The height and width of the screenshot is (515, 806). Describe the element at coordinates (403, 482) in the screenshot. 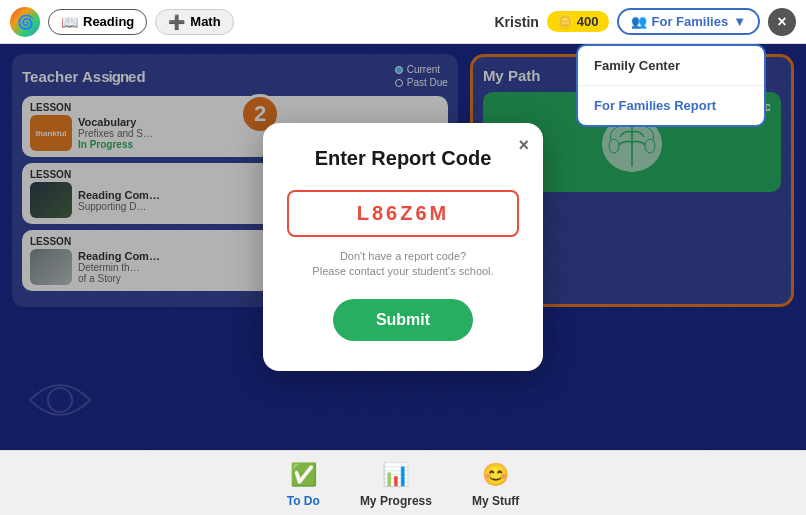

I see `bottom-nav: ✅ To Do 📊 My Progress 😊 My Stuff` at that location.